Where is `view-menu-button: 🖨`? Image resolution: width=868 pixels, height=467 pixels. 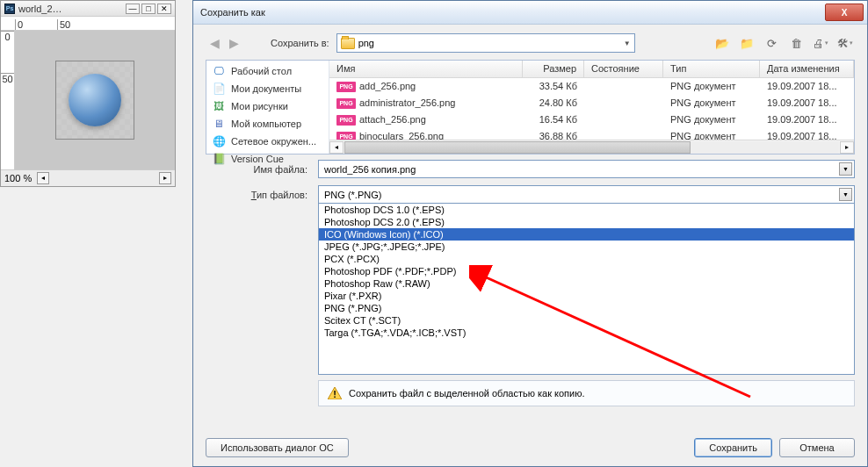
view-menu-button: 🖨 is located at coordinates (821, 43).